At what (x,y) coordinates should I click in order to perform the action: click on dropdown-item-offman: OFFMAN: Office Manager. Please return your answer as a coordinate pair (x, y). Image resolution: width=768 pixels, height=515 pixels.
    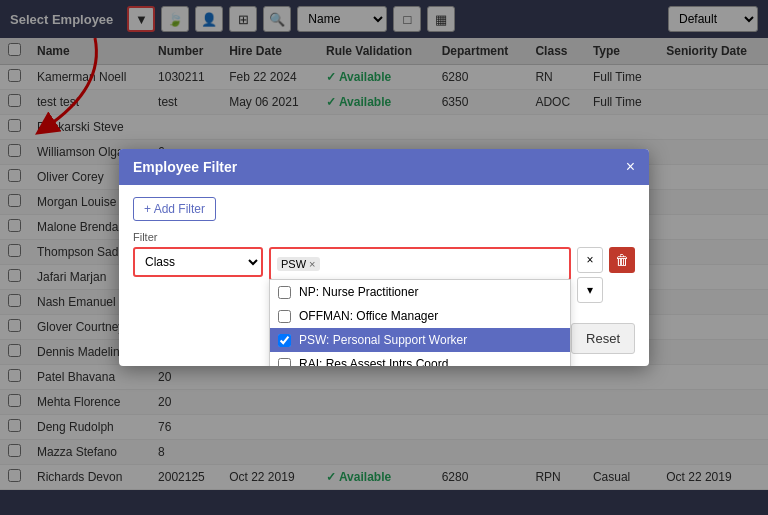
    Looking at the image, I should click on (420, 316).